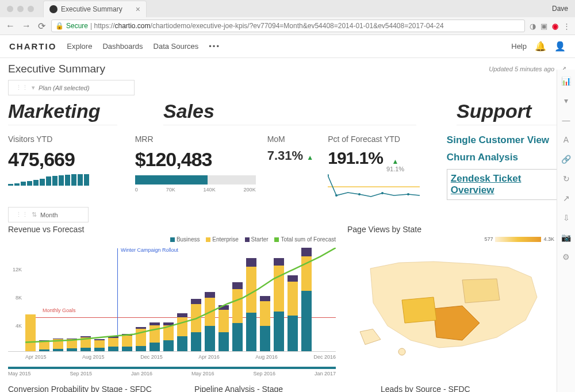 The height and width of the screenshot is (392, 575). What do you see at coordinates (288, 17) in the screenshot?
I see `browser-chrome: Executive Summary × Dave ← → ⟳ 🔒 Secure …` at bounding box center [288, 17].